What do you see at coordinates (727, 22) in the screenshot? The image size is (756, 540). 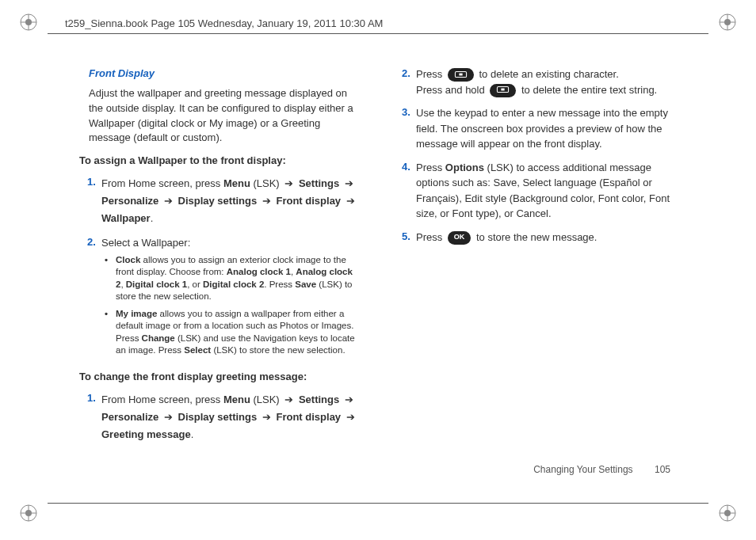 I see `ornament-top-right` at bounding box center [727, 22].